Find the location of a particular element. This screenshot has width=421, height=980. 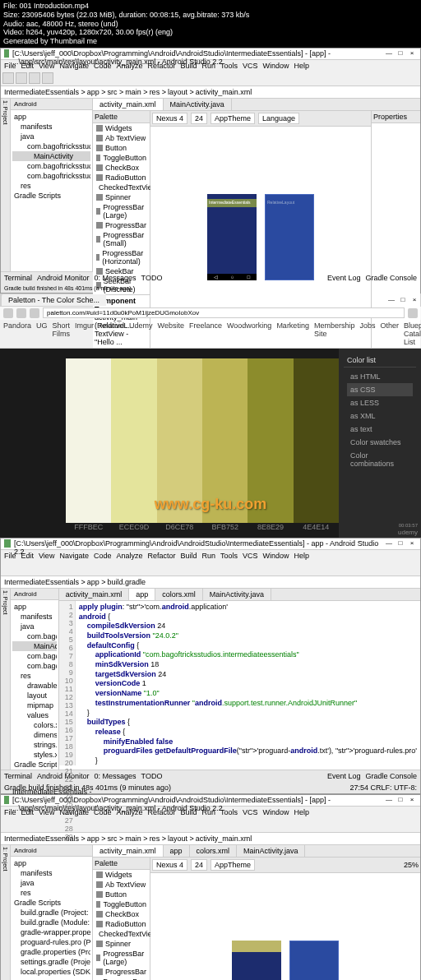

save-icon is located at coordinates (21, 78).